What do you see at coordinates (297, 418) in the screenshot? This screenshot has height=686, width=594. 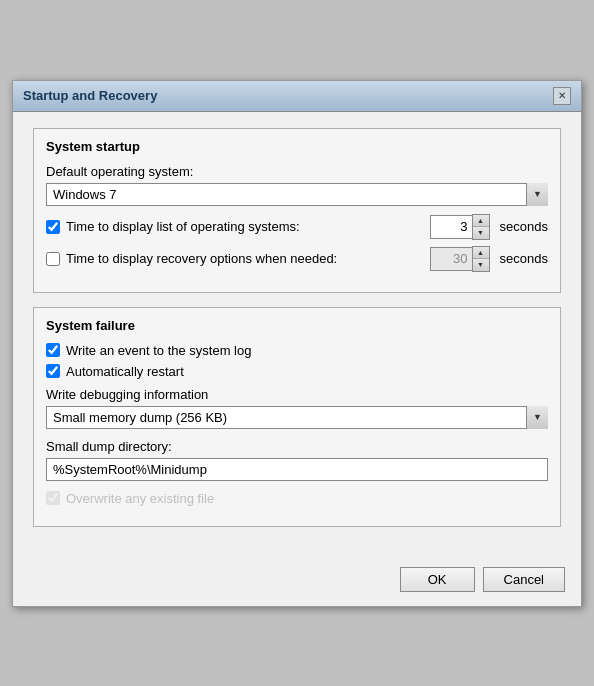 I see `debug-info-select: Small memory dump (256 KB) Kernel memory…` at bounding box center [297, 418].